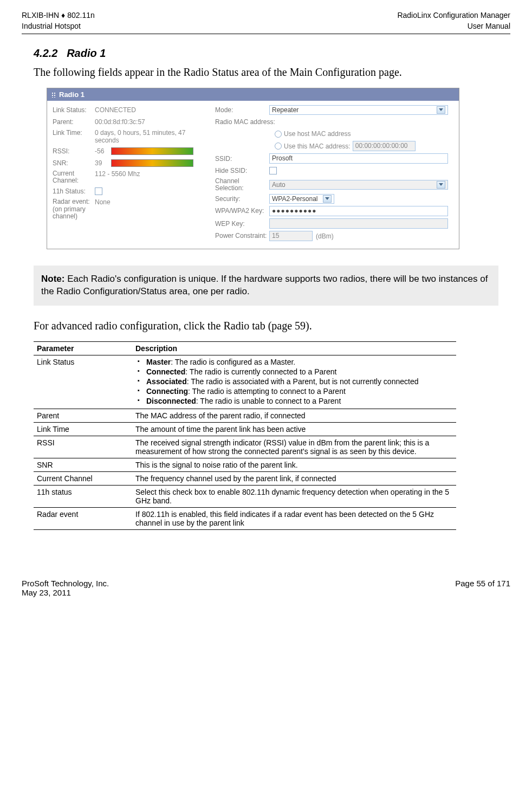  I want to click on table-row: Link TimeThe amount of time the parent l…, so click(245, 429).